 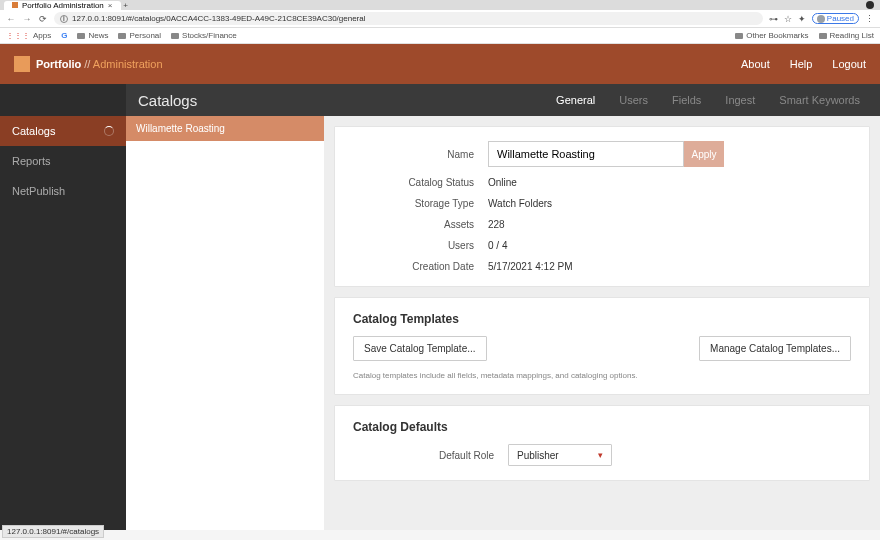 What do you see at coordinates (496, 224) in the screenshot?
I see `assets-value: 228` at bounding box center [496, 224].